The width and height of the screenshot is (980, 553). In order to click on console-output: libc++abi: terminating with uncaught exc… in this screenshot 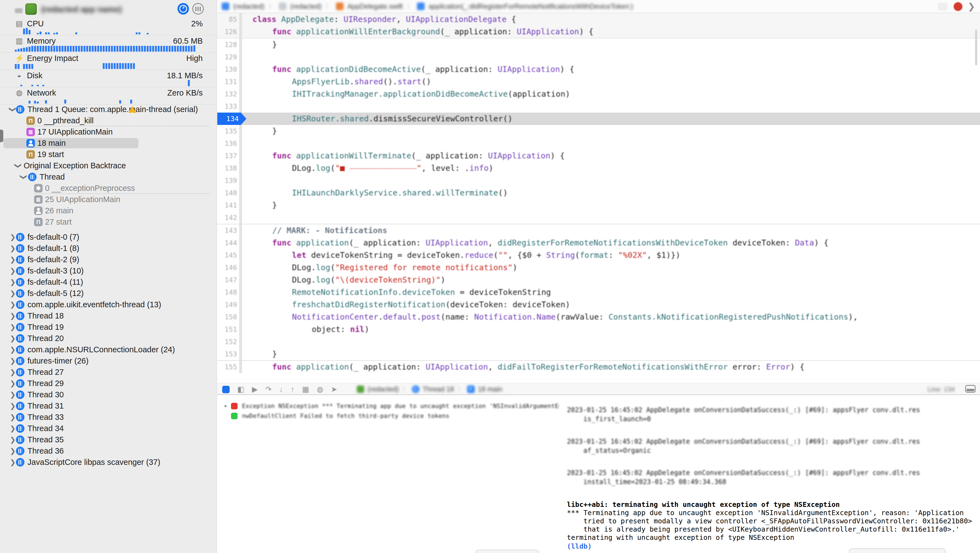, I will do `click(770, 474)`.